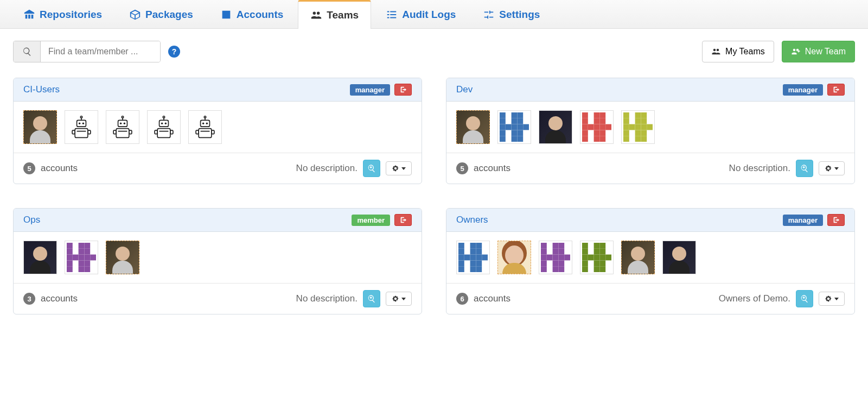 The width and height of the screenshot is (868, 403). Describe the element at coordinates (434, 51) in the screenshot. I see `toolbar: ? My Teams New Team` at that location.